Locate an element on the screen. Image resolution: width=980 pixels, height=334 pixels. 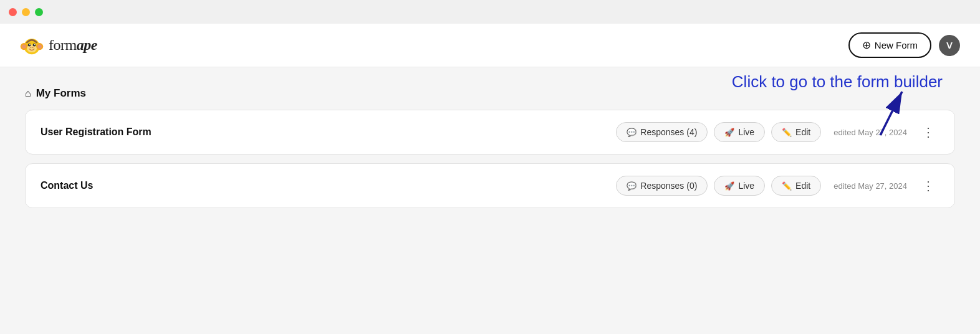
live-button-1: 🚀 Live is located at coordinates (739, 132).